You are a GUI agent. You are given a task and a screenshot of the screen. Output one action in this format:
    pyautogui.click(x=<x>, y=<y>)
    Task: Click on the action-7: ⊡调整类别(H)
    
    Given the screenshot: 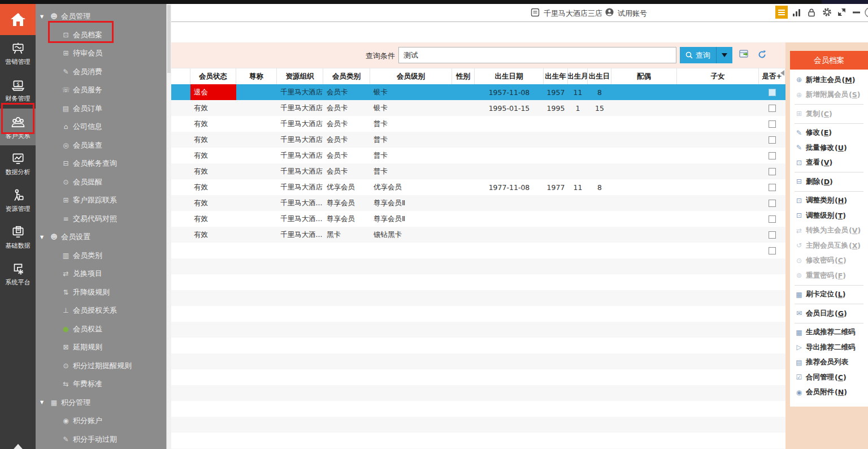 What is the action you would take?
    pyautogui.click(x=829, y=201)
    